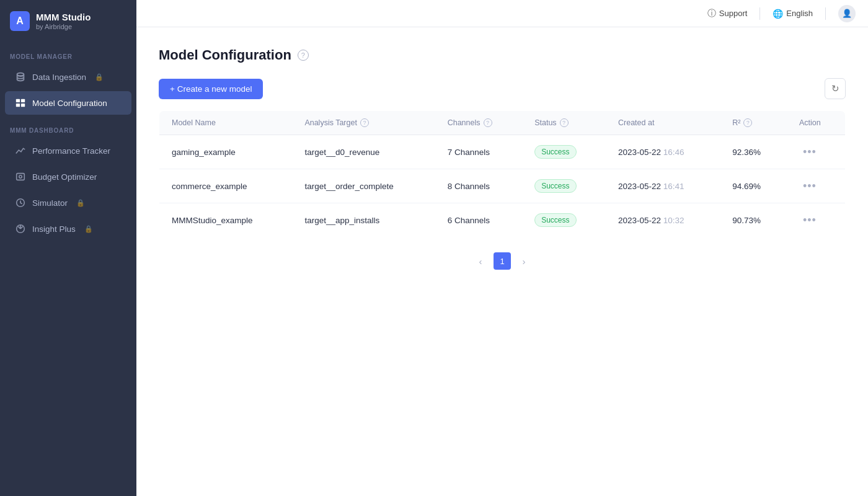 The image size is (868, 496). What do you see at coordinates (479, 221) in the screenshot?
I see `cell-channels: 6 Channels` at bounding box center [479, 221].